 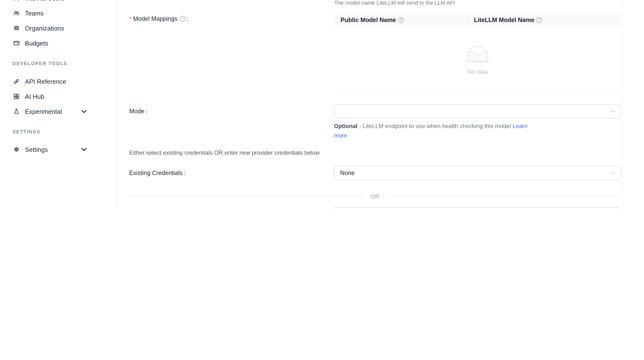 I want to click on credit-card-icon, so click(x=16, y=43).